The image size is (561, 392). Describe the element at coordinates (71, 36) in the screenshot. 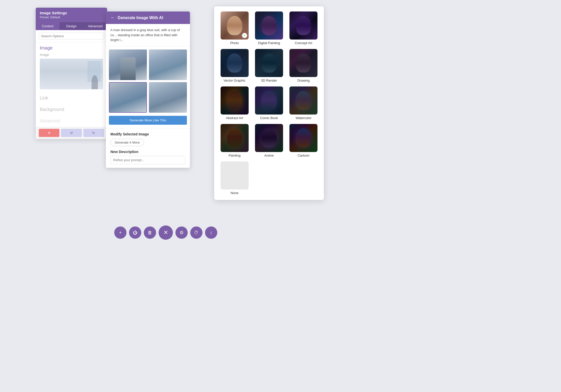

I see `search-input` at that location.